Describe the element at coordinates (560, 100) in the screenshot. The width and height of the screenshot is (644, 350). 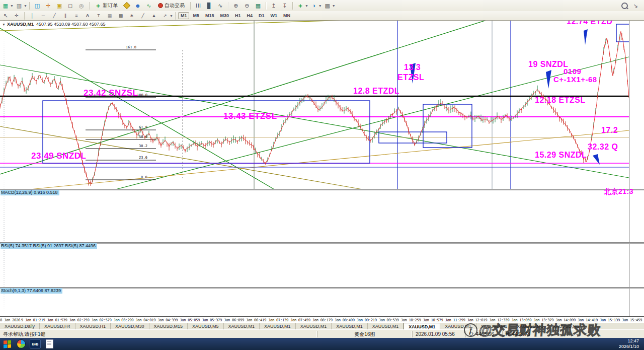
I see `annotation-12-18-etzsl: 12.18 ETZSL` at that location.